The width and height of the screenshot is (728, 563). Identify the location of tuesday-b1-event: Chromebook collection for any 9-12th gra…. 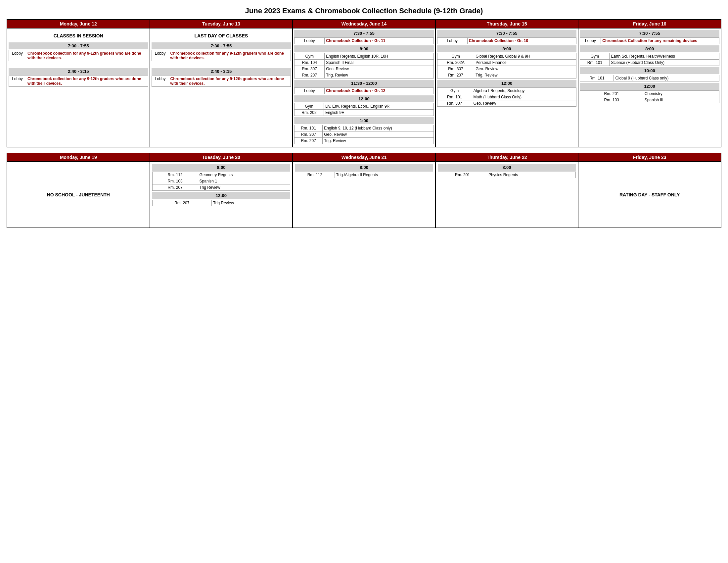
(230, 56).